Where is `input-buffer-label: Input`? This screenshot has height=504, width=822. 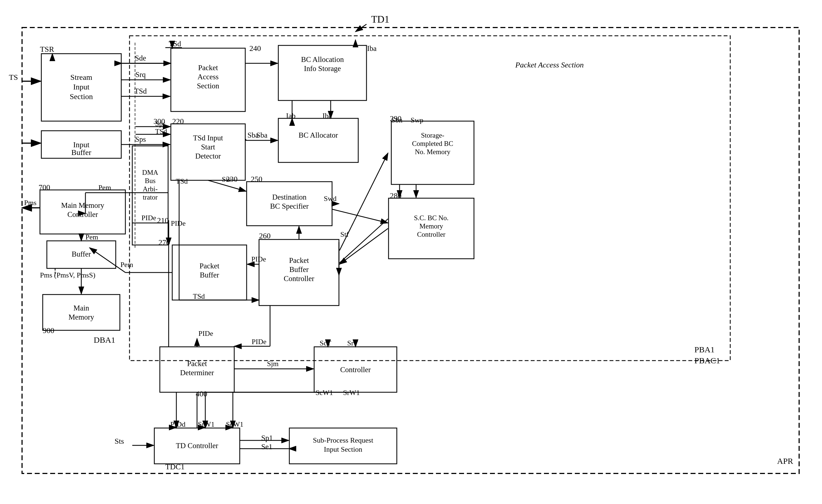
input-buffer-label: Input is located at coordinates (81, 145).